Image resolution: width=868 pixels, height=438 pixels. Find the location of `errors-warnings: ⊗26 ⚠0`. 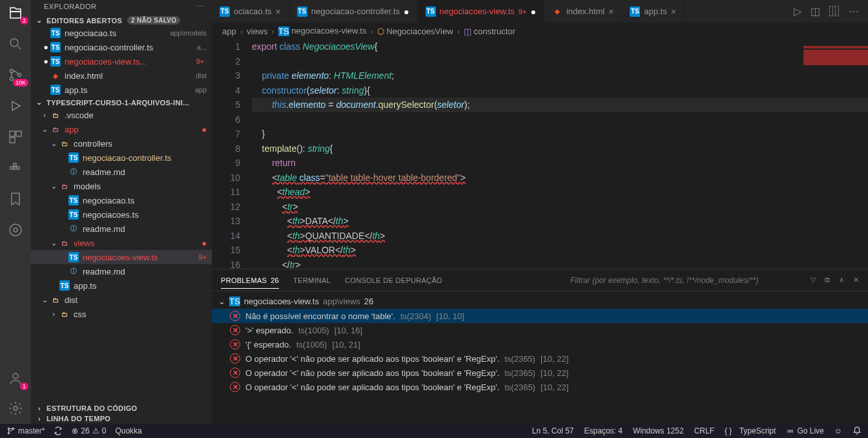

errors-warnings: ⊗26 ⚠0 is located at coordinates (89, 431).